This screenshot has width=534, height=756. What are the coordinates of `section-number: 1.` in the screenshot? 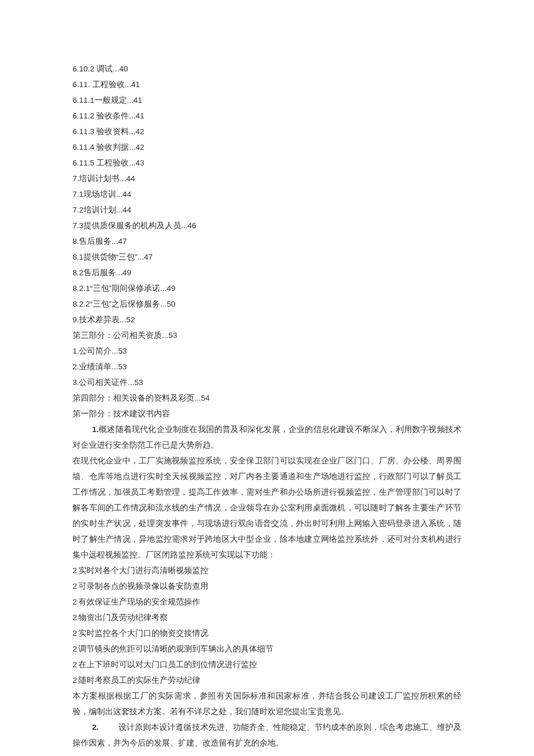 It's located at (95, 430).